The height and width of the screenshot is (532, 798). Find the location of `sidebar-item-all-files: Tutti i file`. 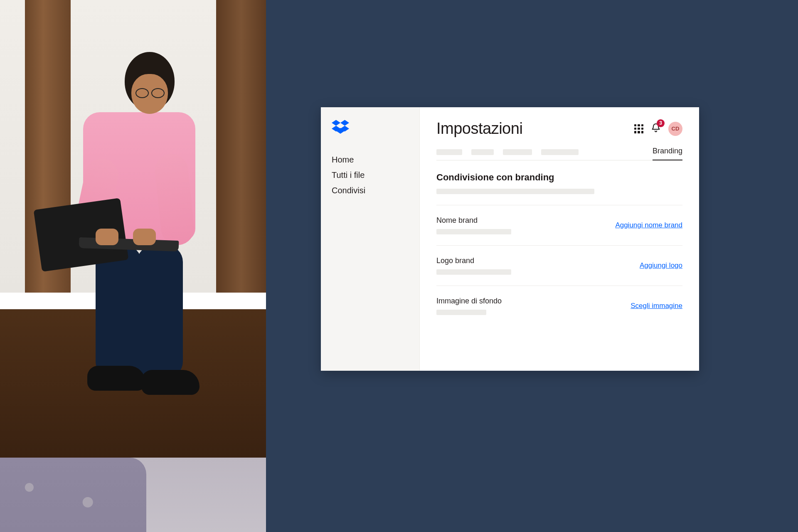

sidebar-item-all-files: Tutti i file is located at coordinates (370, 175).